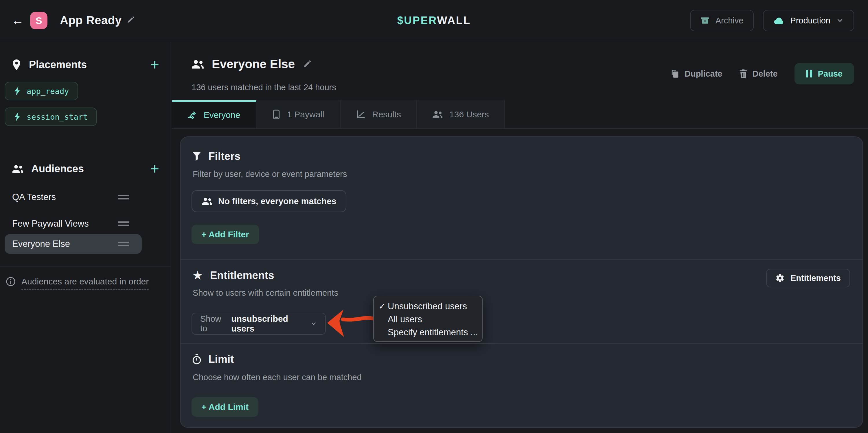  Describe the element at coordinates (809, 21) in the screenshot. I see `environment-selector: Production` at that location.